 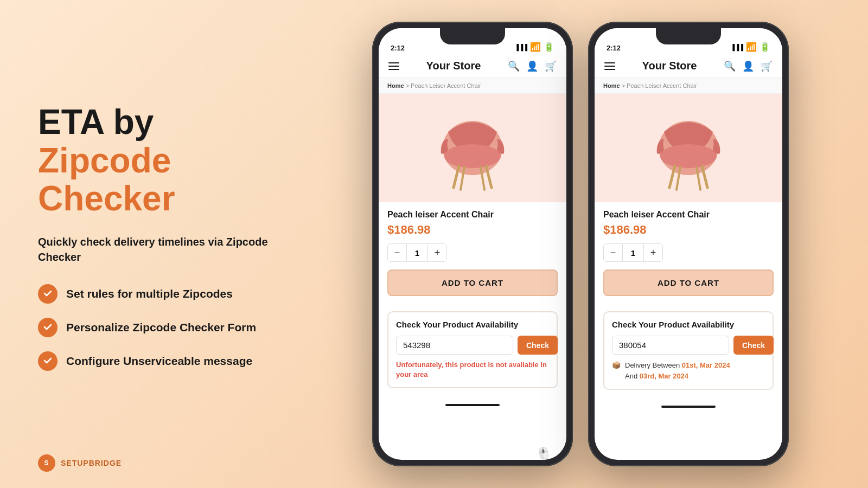 I want to click on availability-box-1: Check Your Product Availability Check Un…, so click(x=473, y=350).